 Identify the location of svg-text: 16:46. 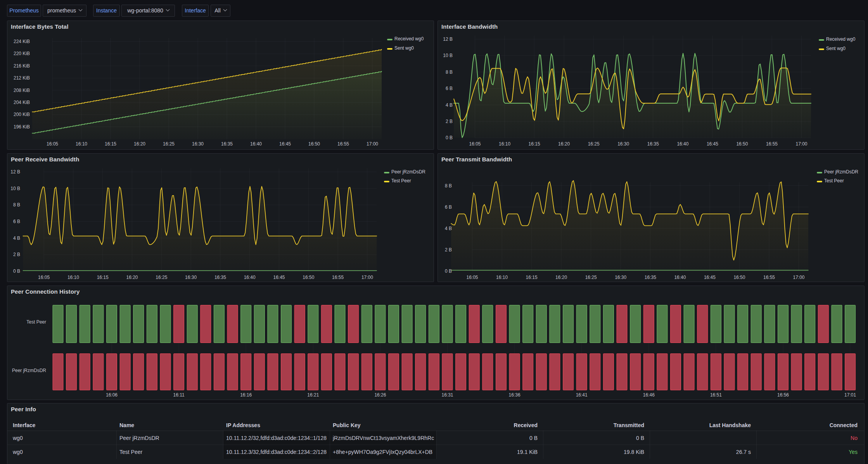
(649, 395).